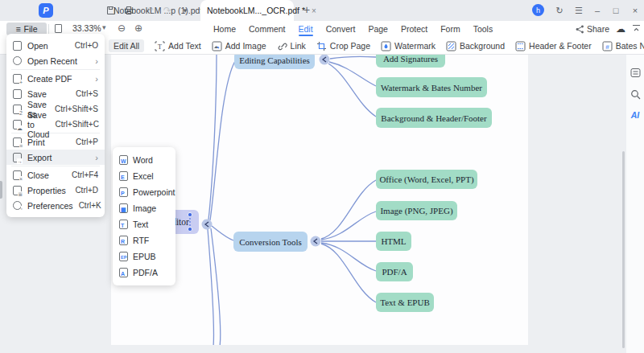  I want to click on submenu-item-pdfa: A PDF/A, so click(144, 273).